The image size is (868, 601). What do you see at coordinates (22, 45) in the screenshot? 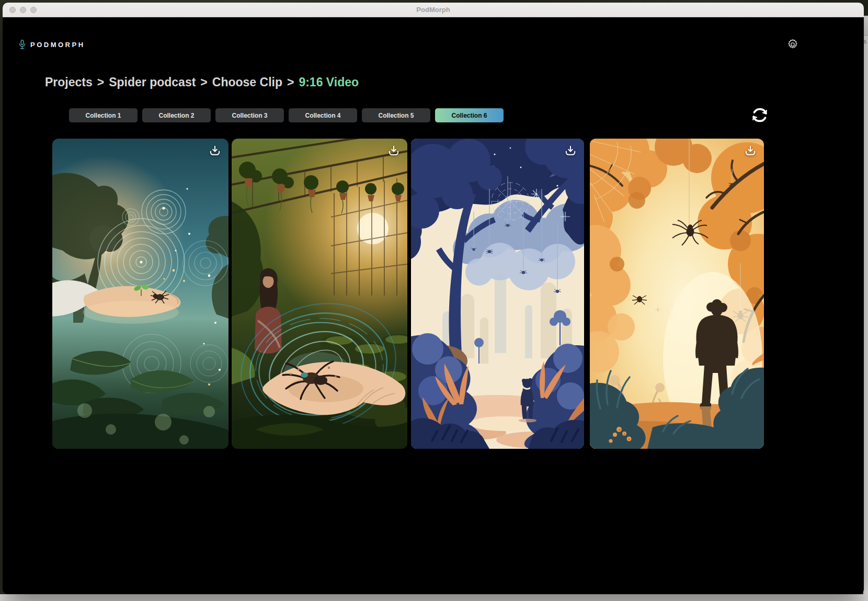
I see `microphone-icon` at bounding box center [22, 45].